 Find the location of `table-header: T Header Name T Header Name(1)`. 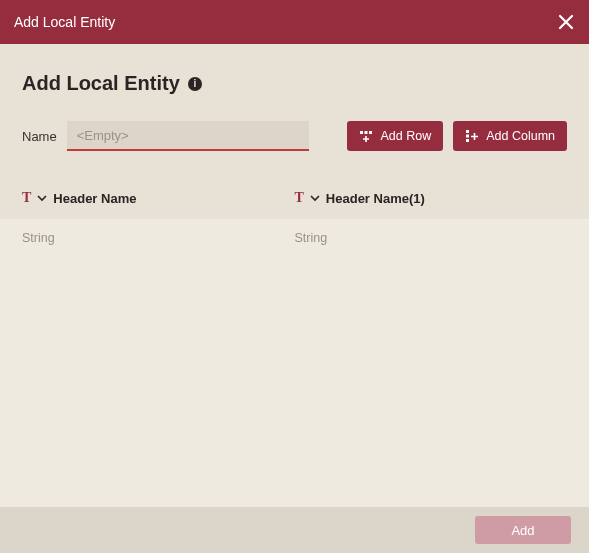

table-header: T Header Name T Header Name(1) is located at coordinates (294, 198).